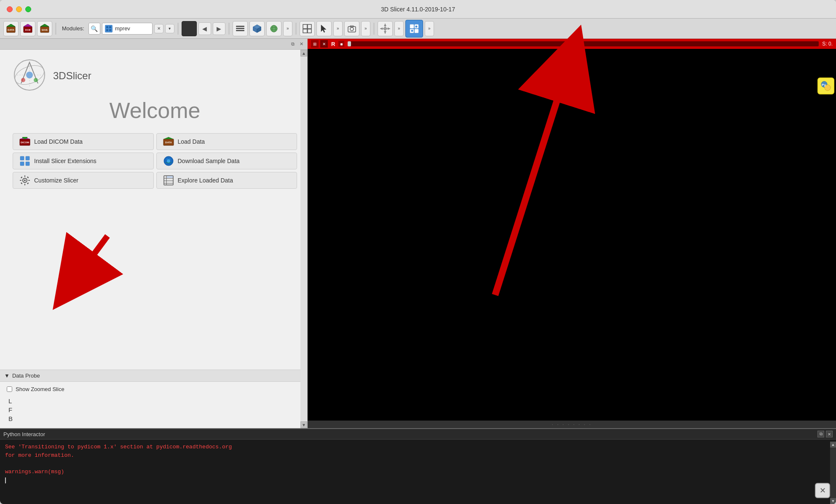 This screenshot has height=504, width=836. I want to click on view-close-btn: ✕, so click(324, 44).